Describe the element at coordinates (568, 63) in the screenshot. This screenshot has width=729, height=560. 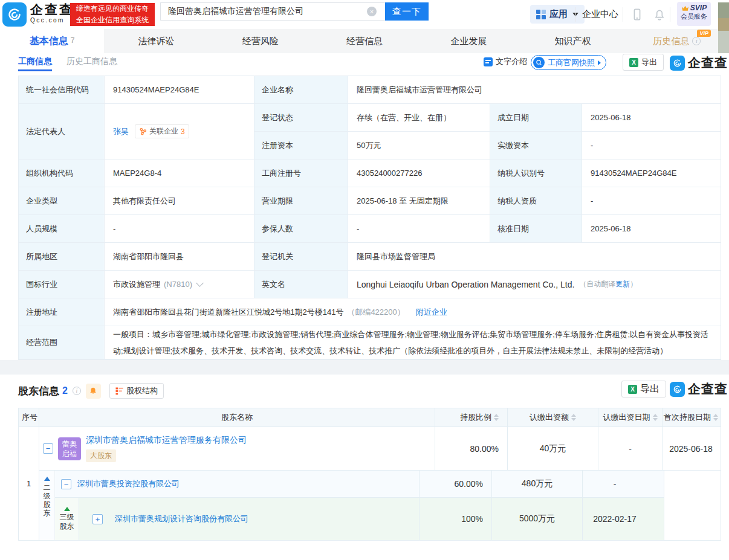
I see `official-snapshot-button: 工商官网快照` at that location.